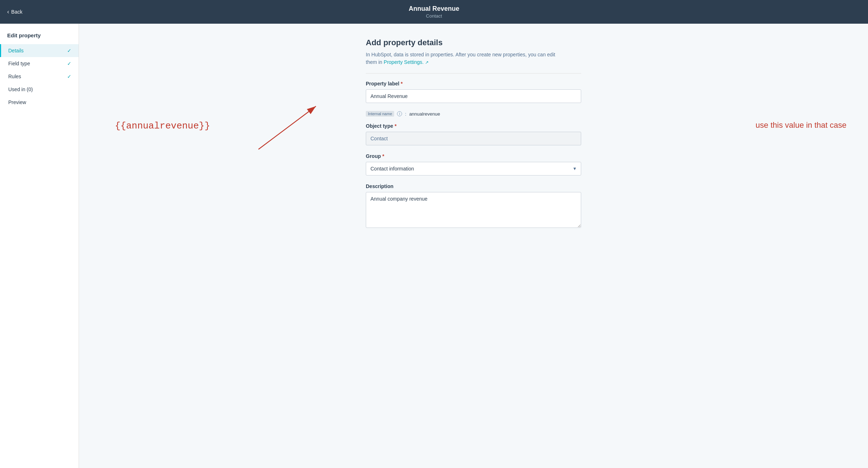 The height and width of the screenshot is (468, 868). I want to click on property-settings-link: Property Settings. ↗, so click(406, 62).